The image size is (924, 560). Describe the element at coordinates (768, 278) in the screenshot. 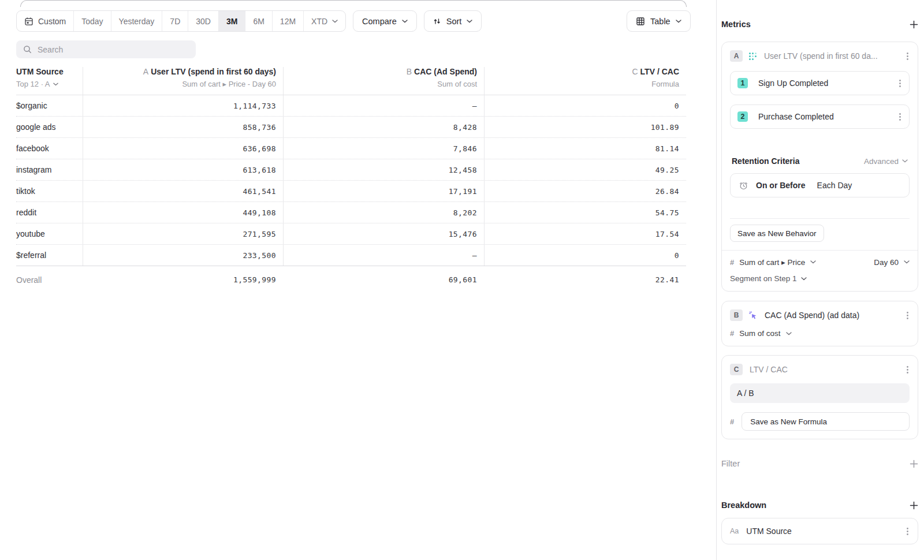

I see `segment-on-step-dropdown: Segment on Step 1` at that location.